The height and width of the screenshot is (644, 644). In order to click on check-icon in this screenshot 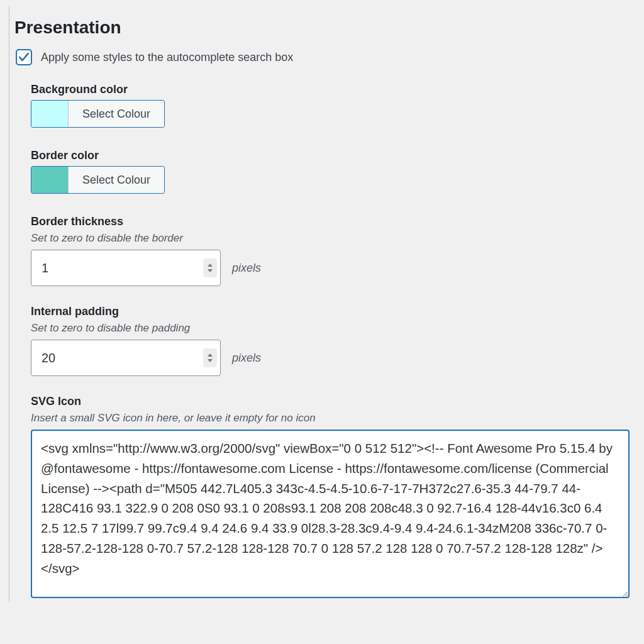, I will do `click(24, 57)`.